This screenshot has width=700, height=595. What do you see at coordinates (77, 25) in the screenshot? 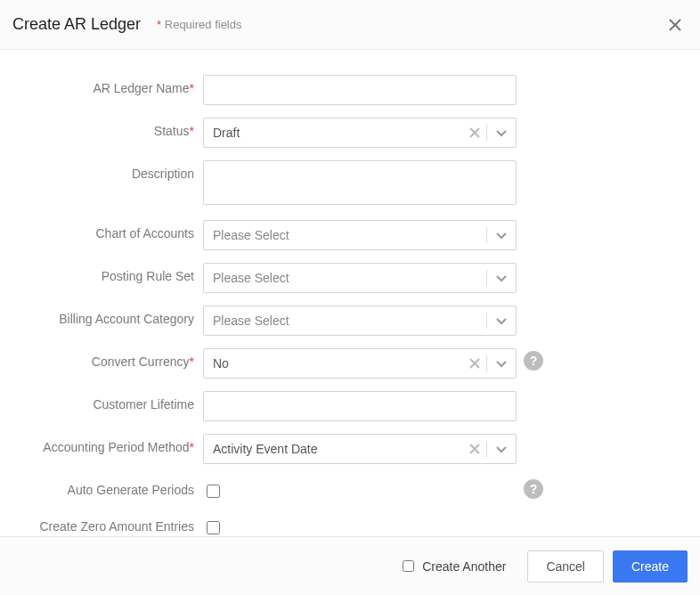
I see `dialog-title: Create AR Ledger` at bounding box center [77, 25].